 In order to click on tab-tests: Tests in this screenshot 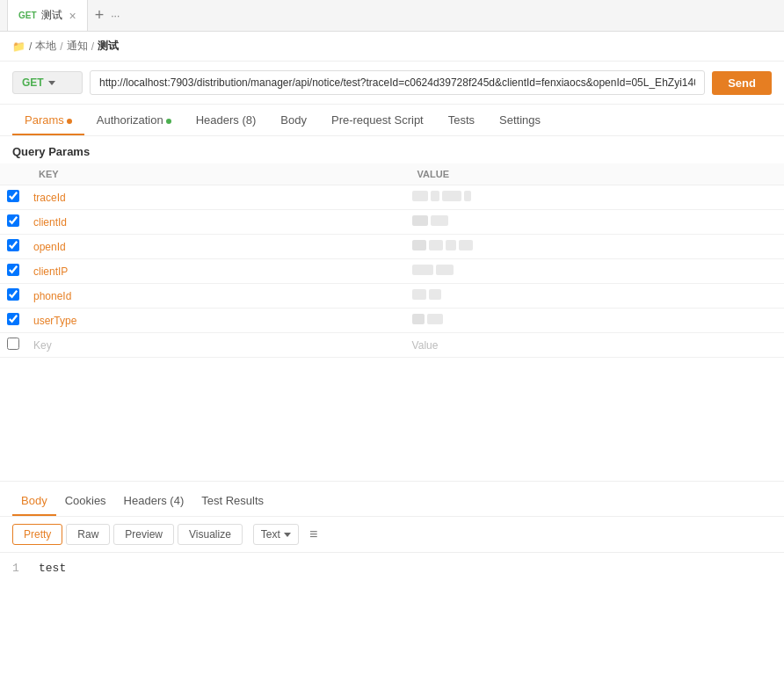, I will do `click(461, 120)`.